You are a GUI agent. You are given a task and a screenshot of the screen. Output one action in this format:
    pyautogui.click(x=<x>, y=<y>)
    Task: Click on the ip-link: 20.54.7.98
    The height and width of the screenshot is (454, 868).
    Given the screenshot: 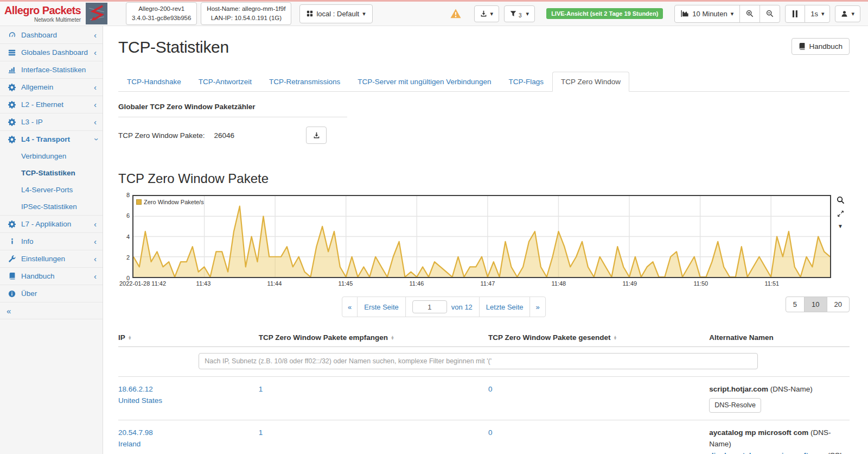 What is the action you would take?
    pyautogui.click(x=189, y=433)
    